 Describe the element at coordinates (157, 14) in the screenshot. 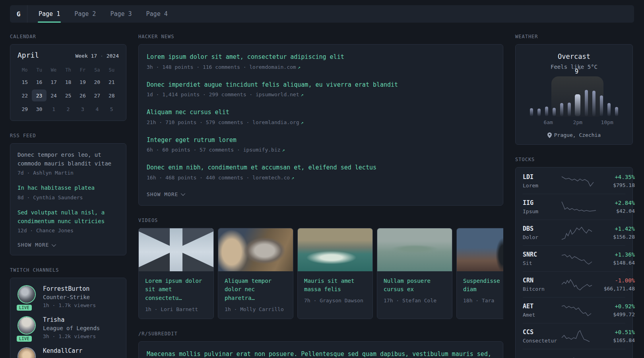

I see `tab-page-4: Page 4` at that location.